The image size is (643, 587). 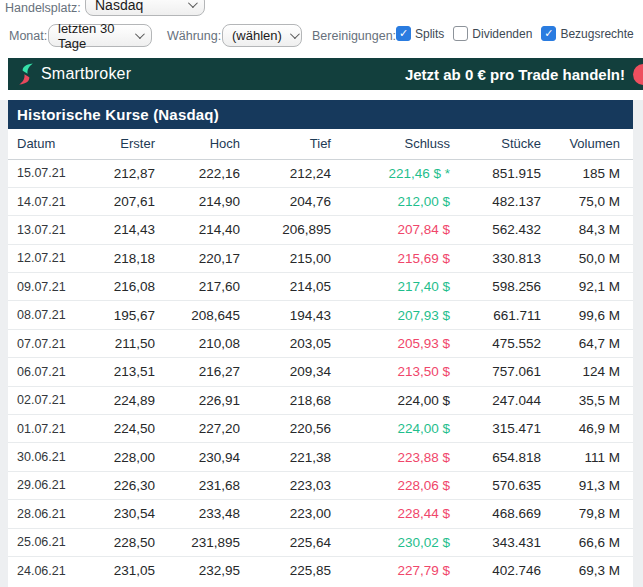 I want to click on cell-stuecke: 661.711, so click(x=496, y=315).